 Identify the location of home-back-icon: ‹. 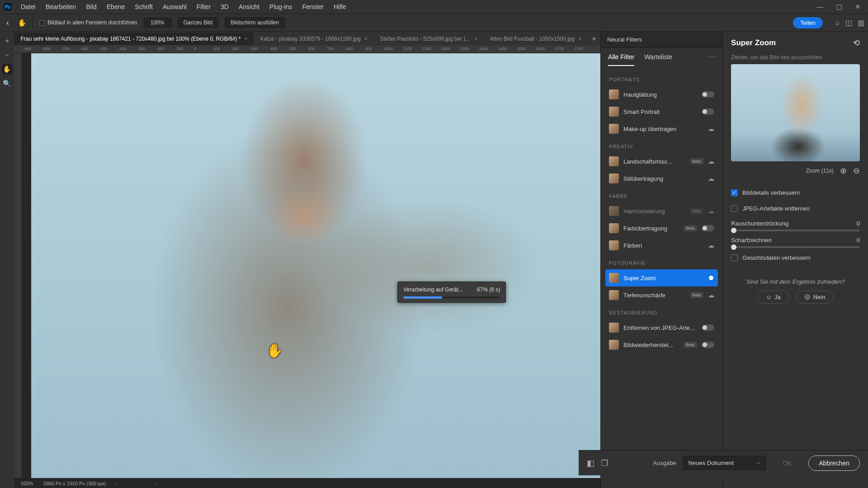
(8, 23).